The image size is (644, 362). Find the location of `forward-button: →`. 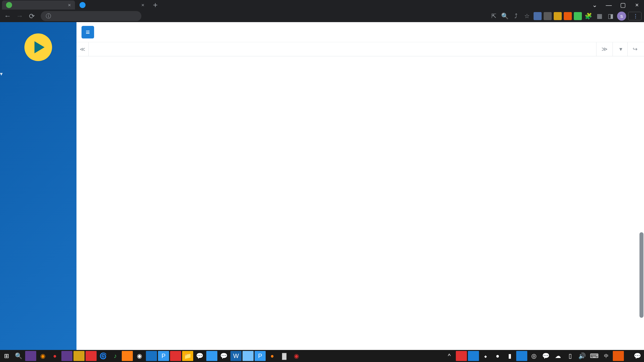

forward-button: → is located at coordinates (20, 16).